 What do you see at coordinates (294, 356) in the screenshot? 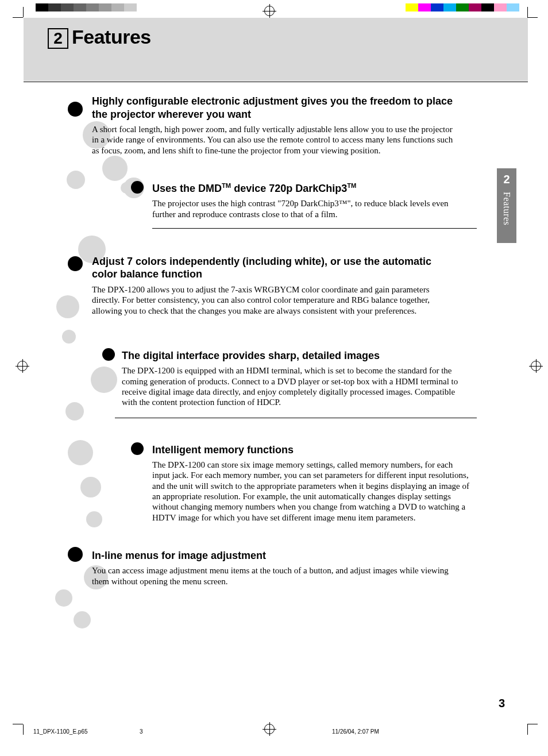
I see `section-heading: The digital interface provides sharp, de…` at bounding box center [294, 356].